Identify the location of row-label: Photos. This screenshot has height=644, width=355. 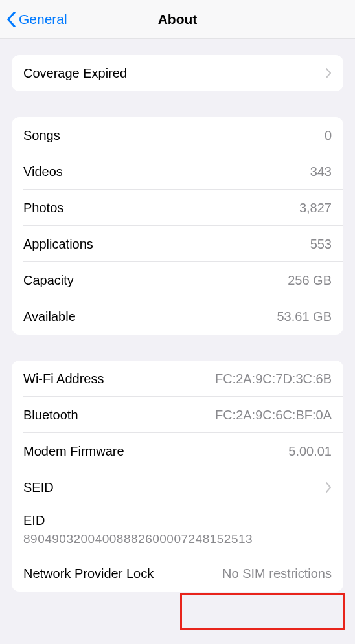
(43, 208).